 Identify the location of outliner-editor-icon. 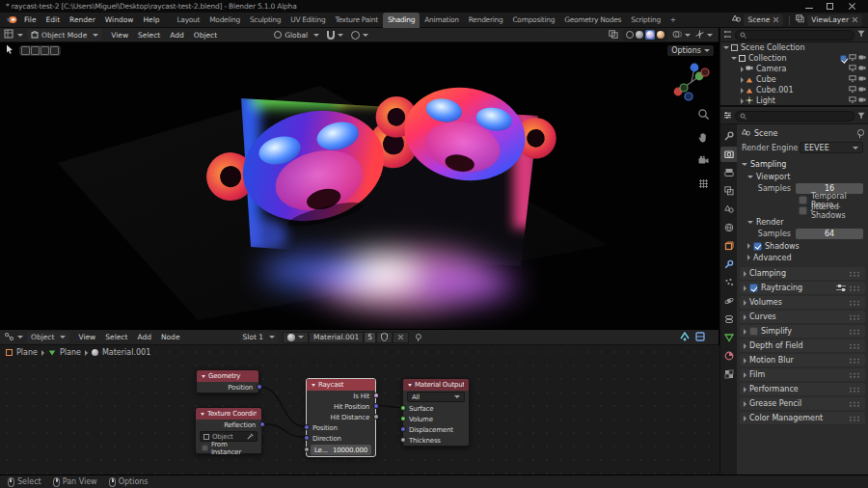
(727, 35).